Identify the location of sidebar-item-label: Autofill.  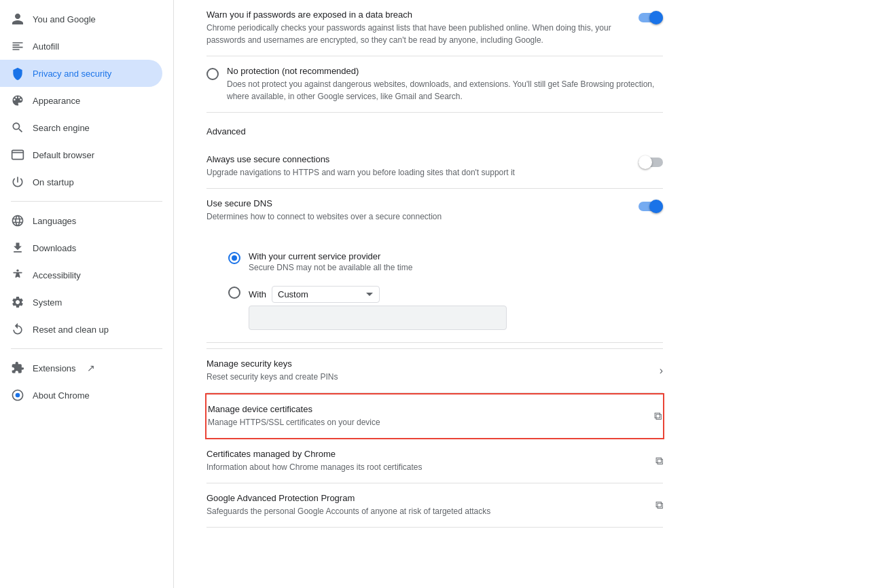
(46, 46).